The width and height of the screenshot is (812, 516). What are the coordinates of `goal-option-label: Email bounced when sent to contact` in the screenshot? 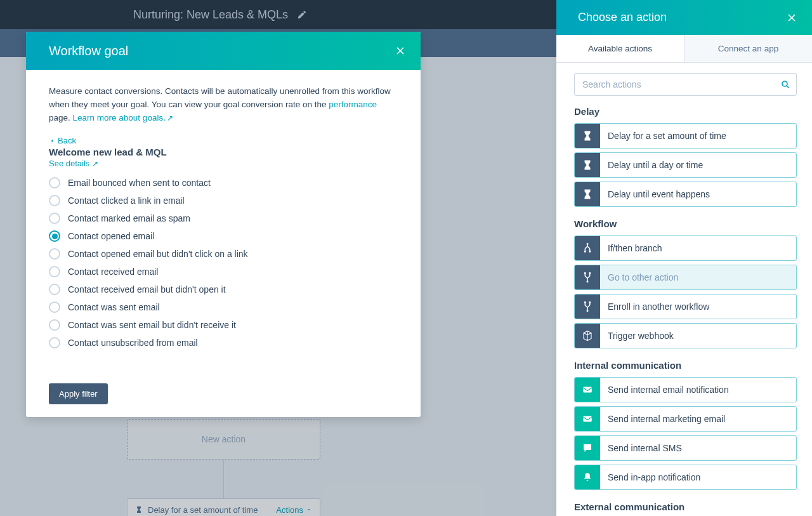 It's located at (140, 183).